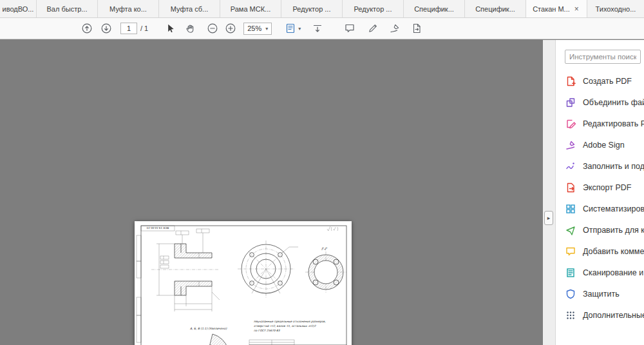 This screenshot has width=644, height=345. I want to click on tools-list: Создать PDF Объединить файлы Редактирова…, so click(600, 198).